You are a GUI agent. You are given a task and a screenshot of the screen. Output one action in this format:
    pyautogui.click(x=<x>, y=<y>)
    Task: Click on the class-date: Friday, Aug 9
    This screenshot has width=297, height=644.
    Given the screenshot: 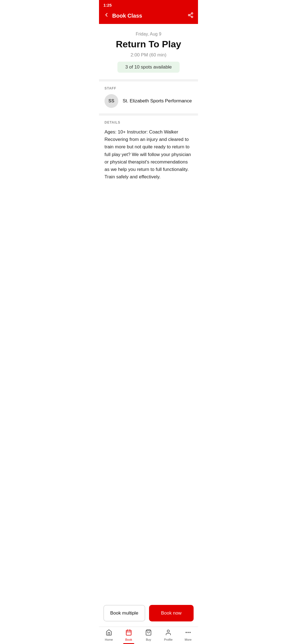 What is the action you would take?
    pyautogui.click(x=148, y=34)
    